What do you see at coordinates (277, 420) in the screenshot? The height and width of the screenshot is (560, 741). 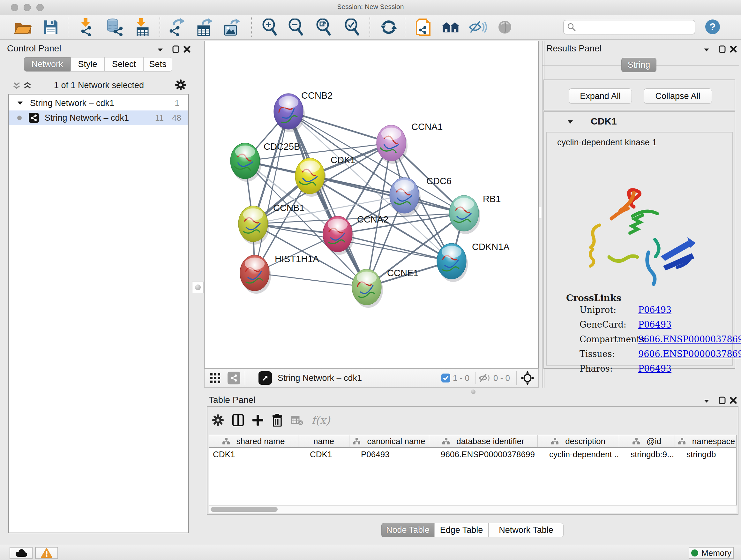 I see `delete-column-trash-button` at bounding box center [277, 420].